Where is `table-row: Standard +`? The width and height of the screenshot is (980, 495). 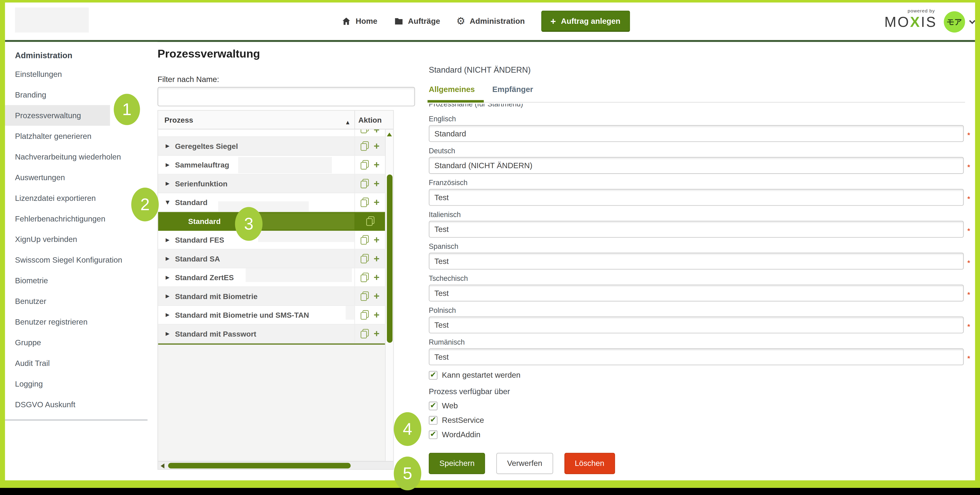
table-row: Standard + is located at coordinates (272, 203).